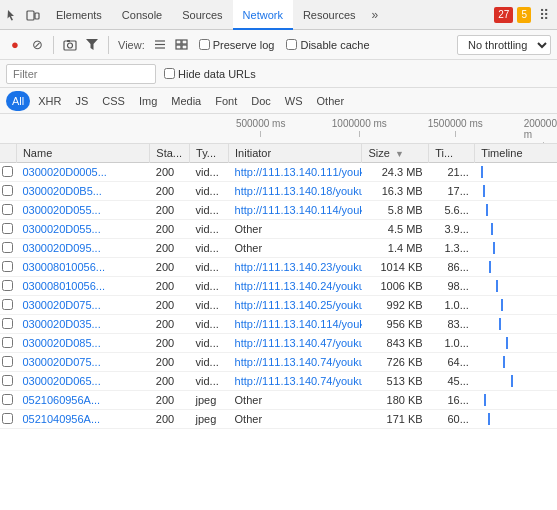  I want to click on type-filter-xhr: XHR, so click(50, 101).